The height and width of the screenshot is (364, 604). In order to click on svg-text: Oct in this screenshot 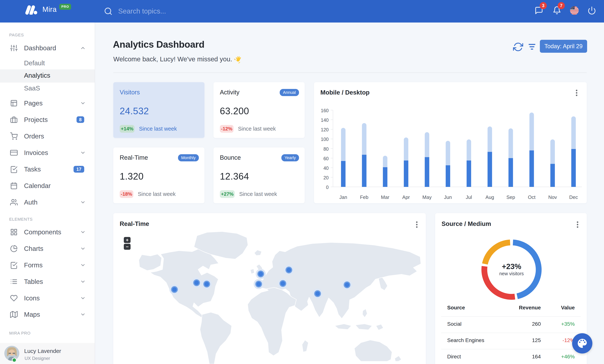, I will do `click(532, 197)`.